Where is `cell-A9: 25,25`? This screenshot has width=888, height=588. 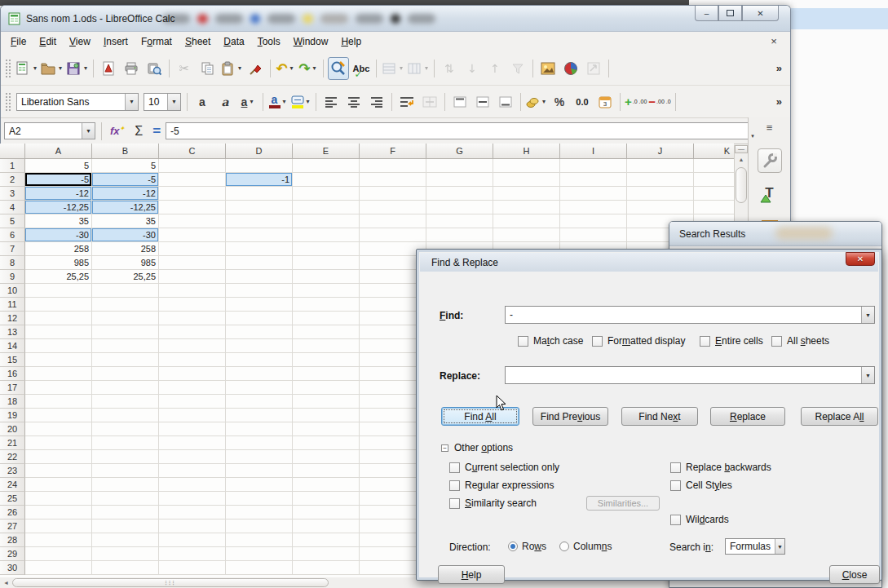
cell-A9: 25,25 is located at coordinates (59, 277).